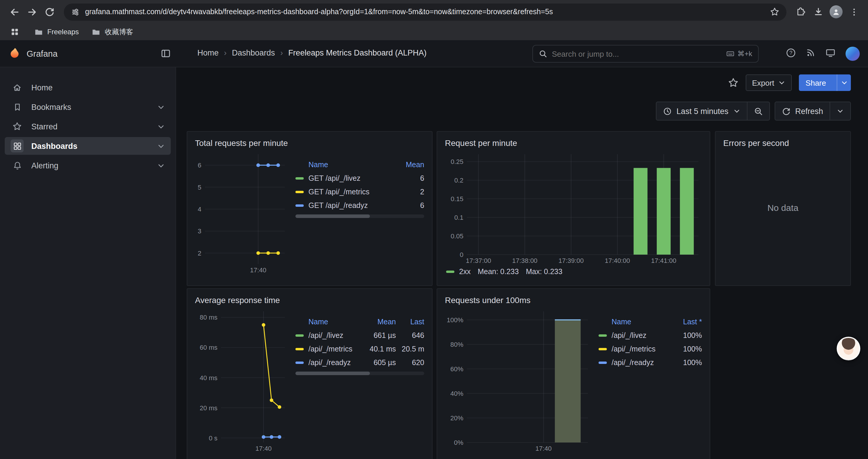 The width and height of the screenshot is (868, 459). What do you see at coordinates (457, 345) in the screenshot?
I see `svg-text: 80%` at bounding box center [457, 345].